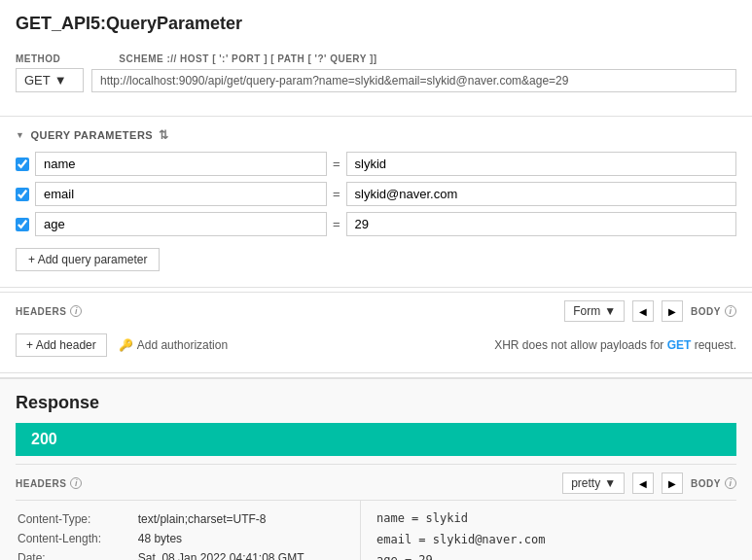 This screenshot has height=560, width=752. I want to click on nav-next-button: ▶, so click(672, 311).